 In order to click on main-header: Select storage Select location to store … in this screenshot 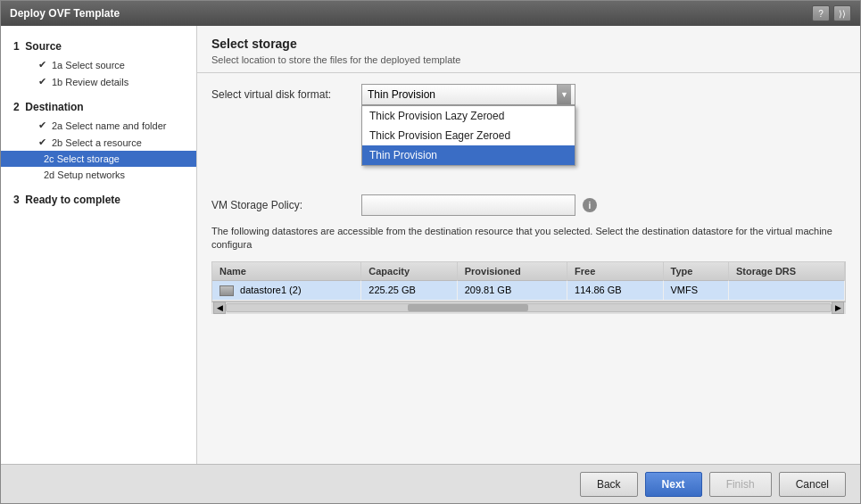, I will do `click(528, 50)`.